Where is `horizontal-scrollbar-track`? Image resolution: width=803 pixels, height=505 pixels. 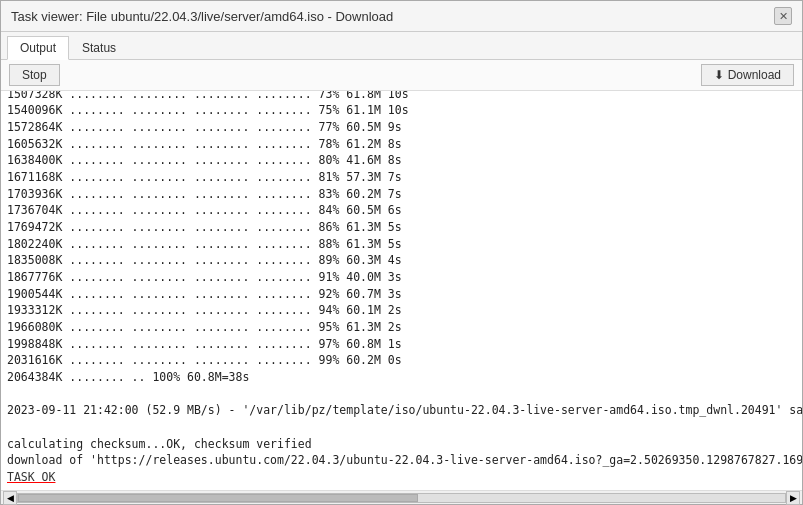 horizontal-scrollbar-track is located at coordinates (402, 498).